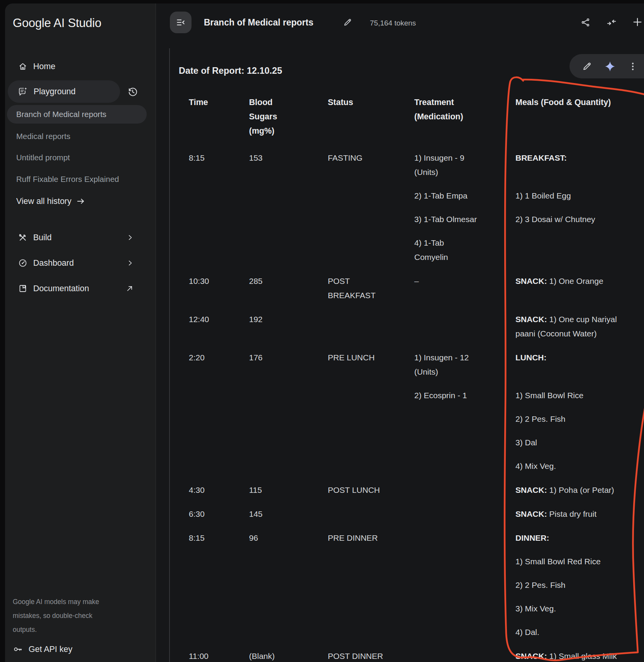 The height and width of the screenshot is (662, 644). I want to click on column-header-treatment: Treatment (Medication), so click(465, 117).